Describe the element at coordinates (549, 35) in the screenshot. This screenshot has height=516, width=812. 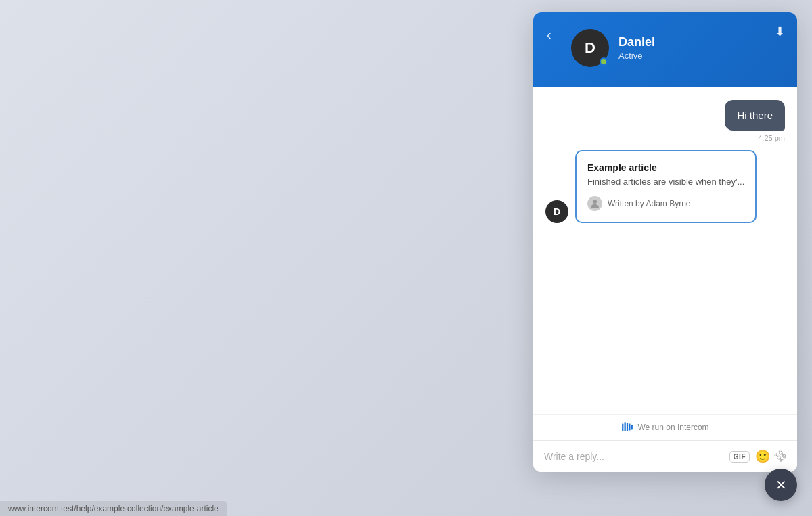
I see `back-button: ‹` at that location.